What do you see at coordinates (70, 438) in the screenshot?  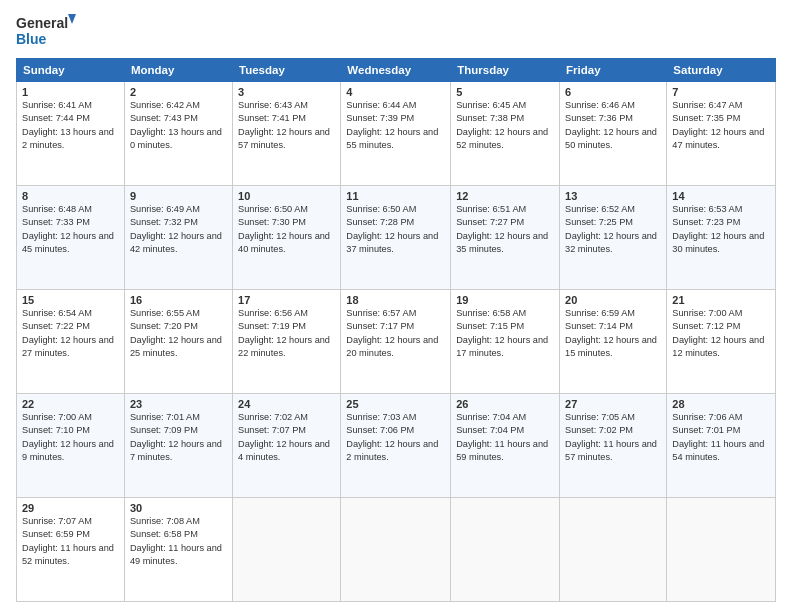 I see `day-info: Sunrise: 7:00 AM Sunset: 7:10 PM Dayligh…` at bounding box center [70, 438].